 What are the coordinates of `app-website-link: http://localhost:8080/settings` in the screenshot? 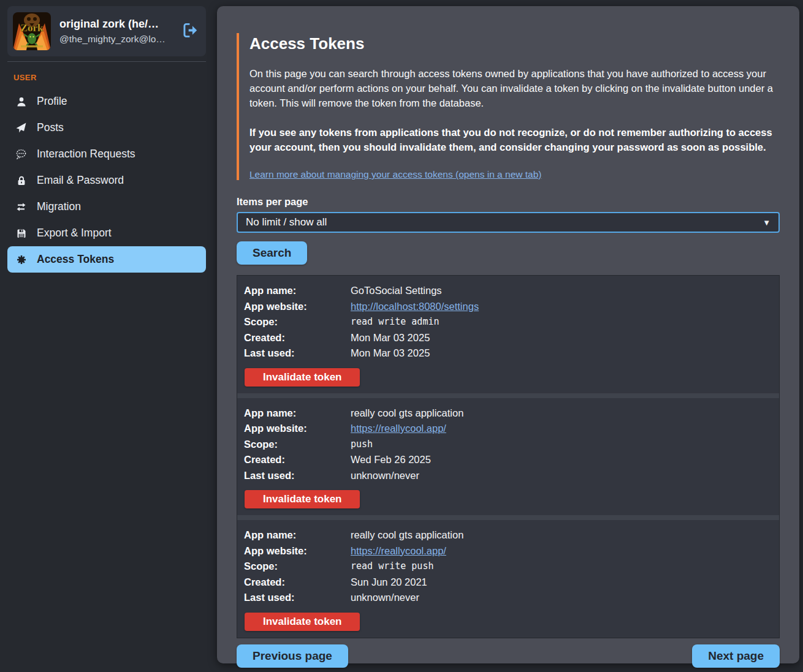 It's located at (414, 306).